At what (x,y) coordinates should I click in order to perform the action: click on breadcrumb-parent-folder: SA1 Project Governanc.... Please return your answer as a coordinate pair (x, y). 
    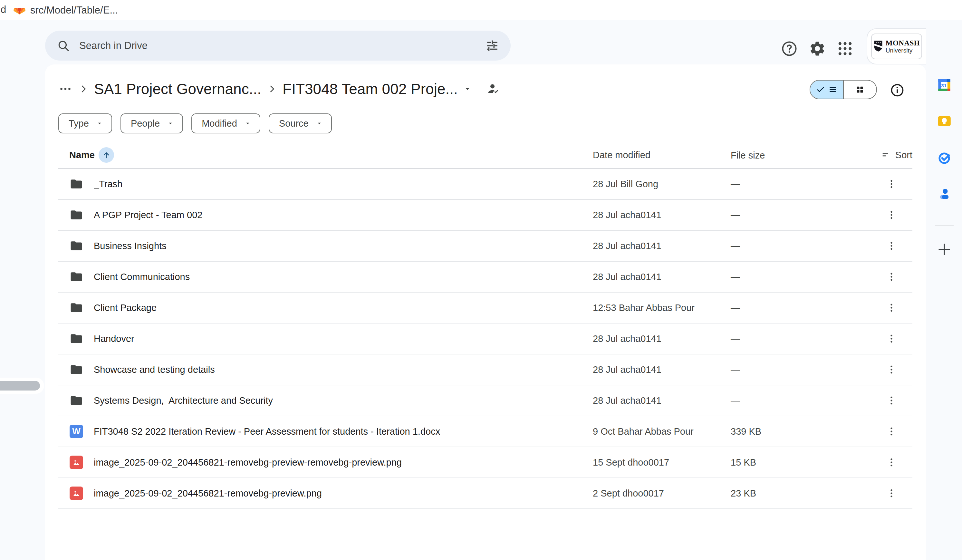
    Looking at the image, I should click on (178, 89).